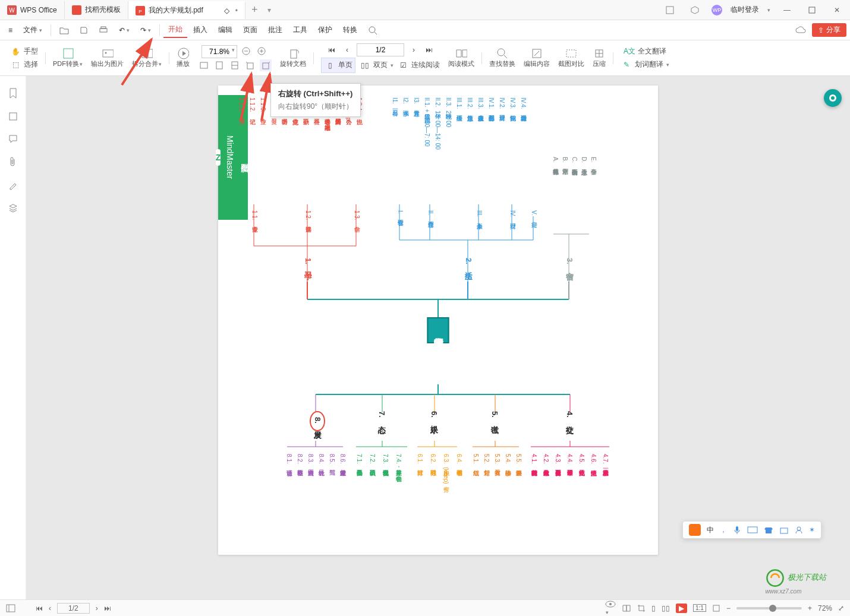  Describe the element at coordinates (233, 50) in the screenshot. I see `zoom-dropdown-icon: ▾` at that location.